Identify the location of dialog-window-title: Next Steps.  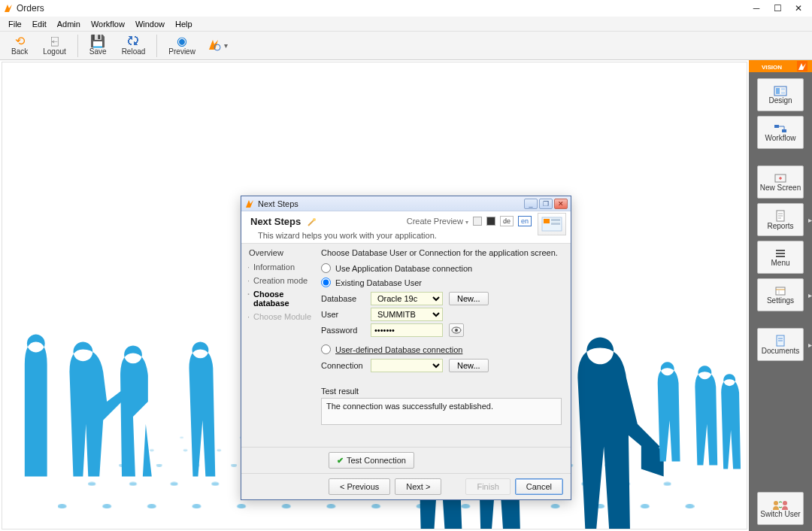
(278, 204).